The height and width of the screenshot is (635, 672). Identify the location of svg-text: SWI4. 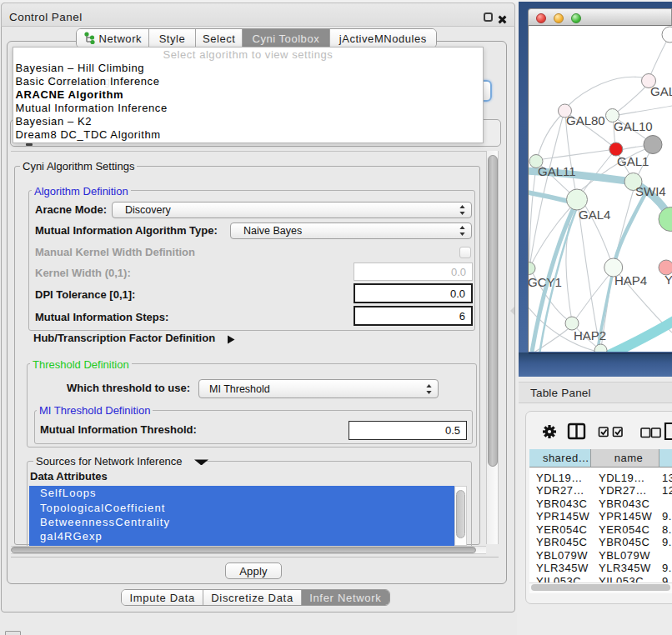
(650, 192).